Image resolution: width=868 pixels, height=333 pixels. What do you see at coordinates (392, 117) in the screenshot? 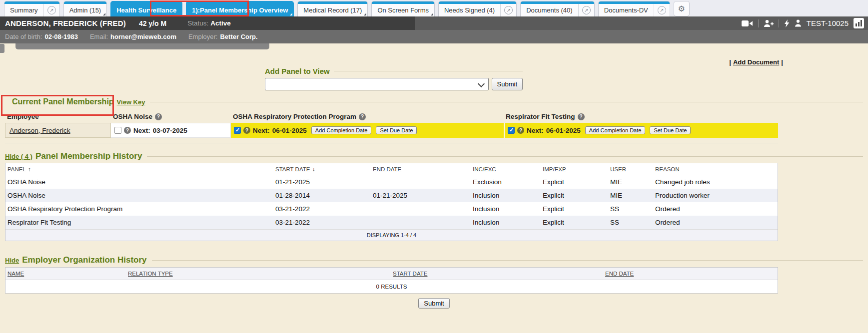
I see `current-panel-table-header: Employee OSHA Noise? OSHA Respiratory Pr…` at bounding box center [392, 117].